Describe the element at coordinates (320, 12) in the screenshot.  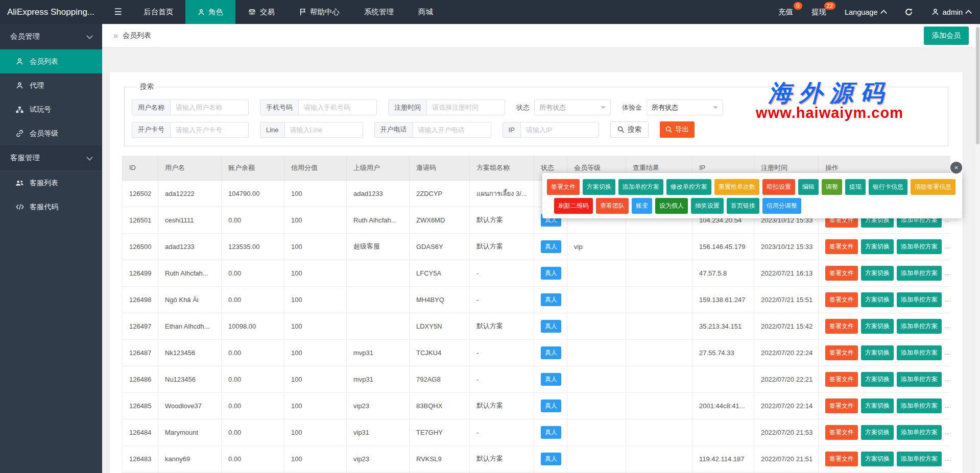
I see `nav-tab-帮助中心: 帮助中心` at that location.